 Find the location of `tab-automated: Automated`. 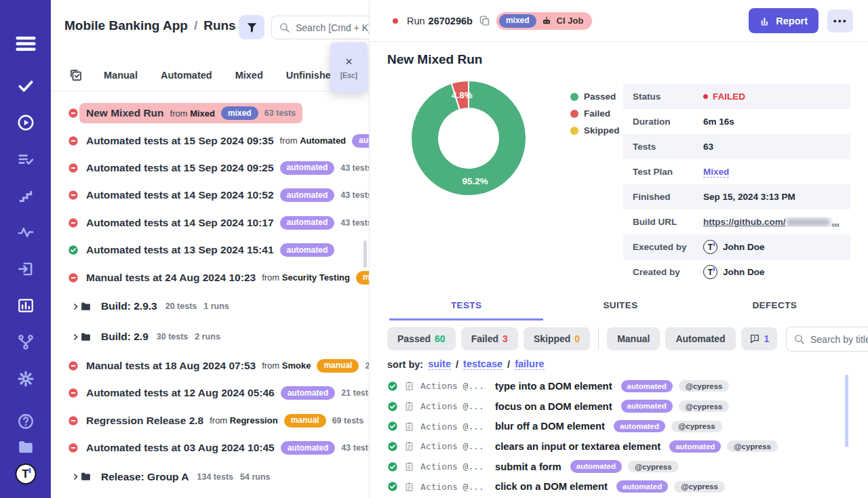

tab-automated: Automated is located at coordinates (186, 75).